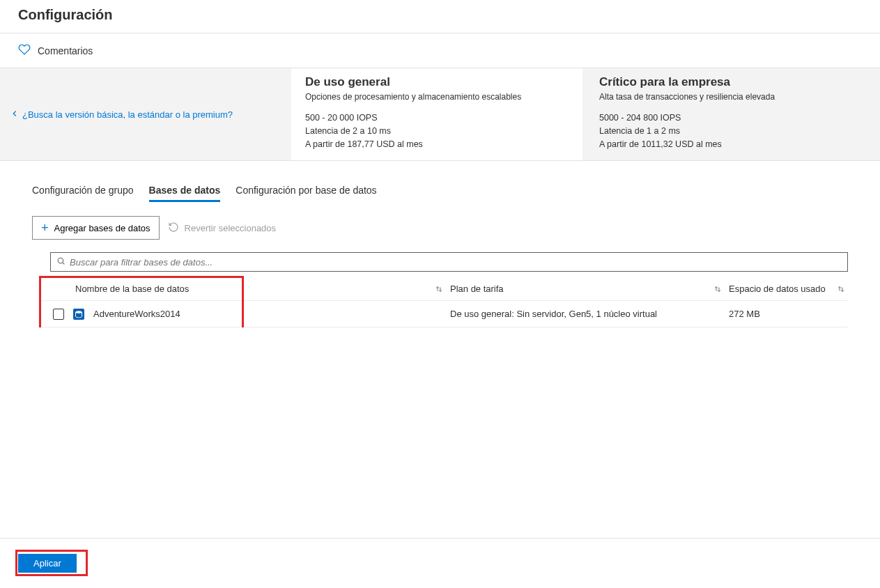 Image resolution: width=880 pixels, height=588 pixels. I want to click on tier-general-iops: 500 - 20 000 IOPS, so click(437, 118).